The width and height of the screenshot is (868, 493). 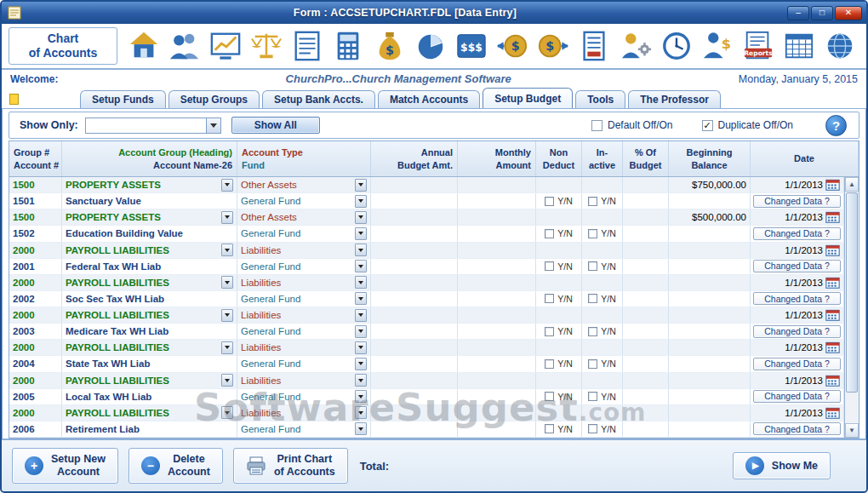 I want to click on vertical-scrollbar: ▲ ▼, so click(x=851, y=307).